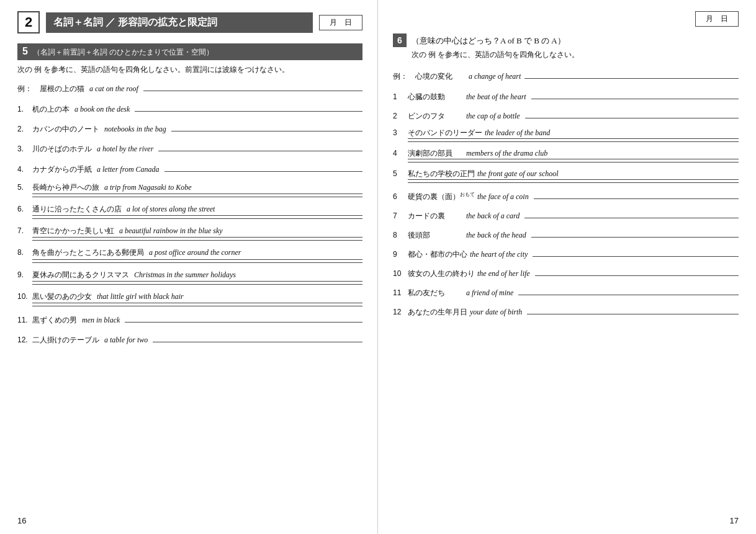  I want to click on left-page-num: 16, so click(22, 521).